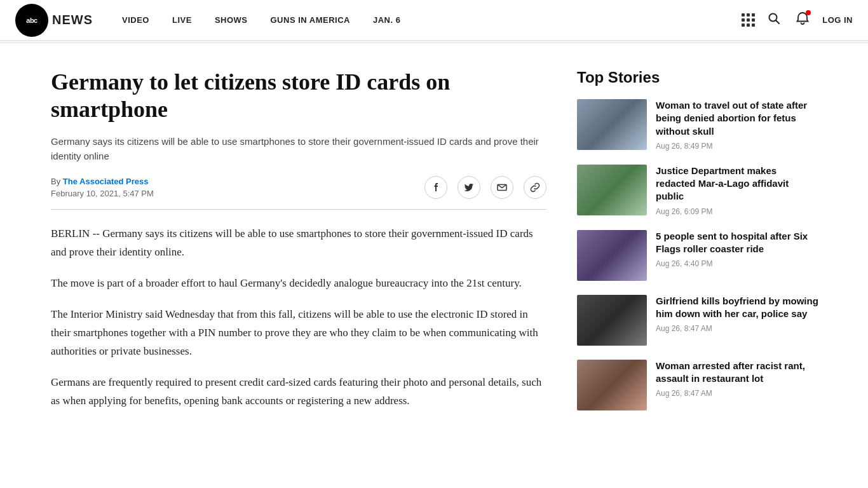 This screenshot has height=488, width=868. I want to click on news-wordmark: NEWS, so click(72, 20).